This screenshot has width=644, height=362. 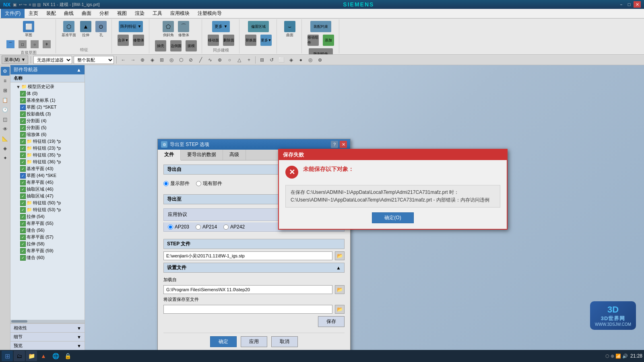 What do you see at coordinates (5, 90) in the screenshot?
I see `sidebar-icon-assembly: ⊞` at bounding box center [5, 90].